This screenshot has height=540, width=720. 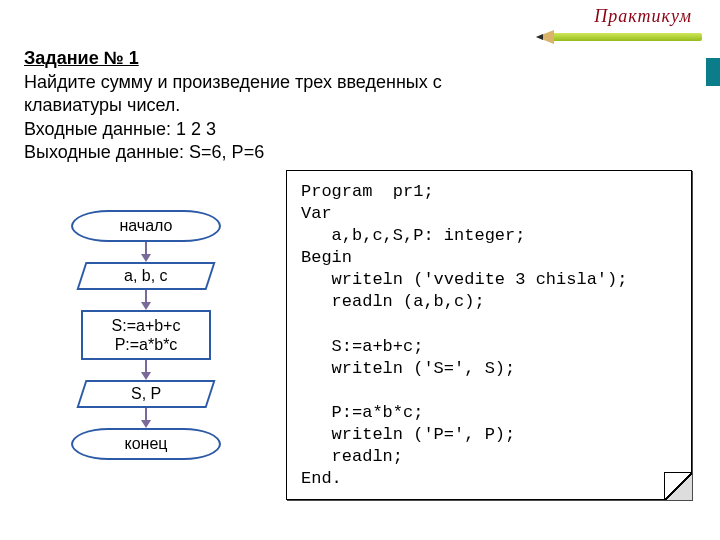 What do you see at coordinates (322, 478) in the screenshot?
I see `code-l14: End.` at bounding box center [322, 478].